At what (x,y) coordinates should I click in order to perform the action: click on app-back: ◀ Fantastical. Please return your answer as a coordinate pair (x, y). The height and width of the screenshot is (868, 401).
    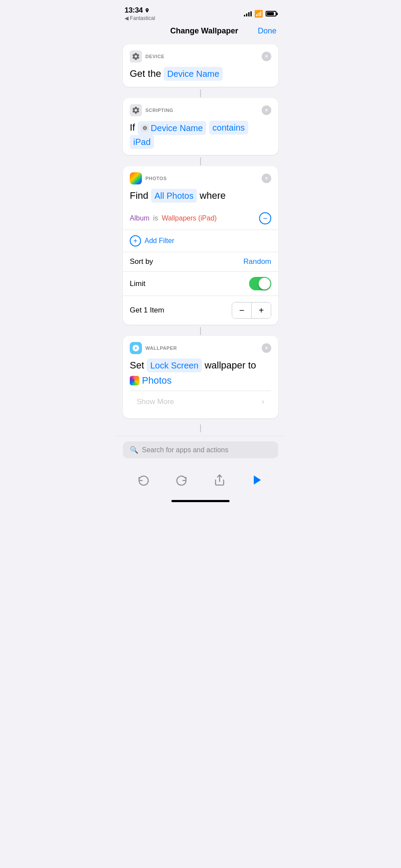
    Looking at the image, I should click on (140, 18).